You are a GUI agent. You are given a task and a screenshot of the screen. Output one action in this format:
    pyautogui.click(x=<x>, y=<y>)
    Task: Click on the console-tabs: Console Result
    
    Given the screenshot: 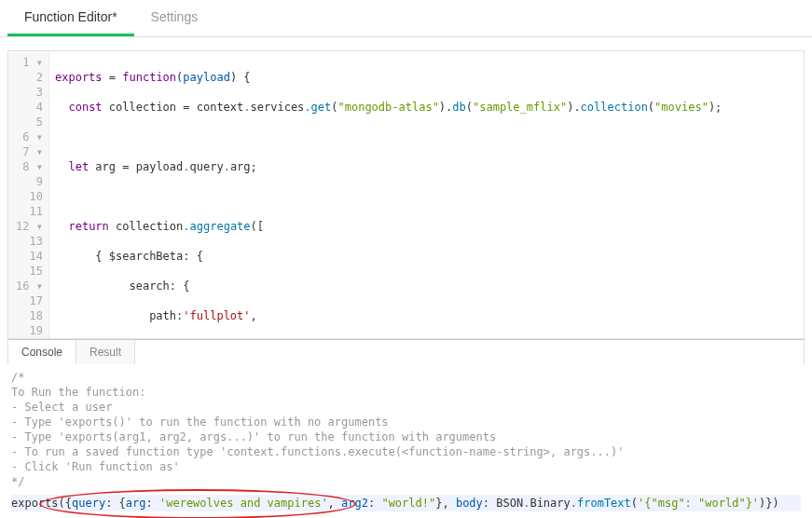 What is the action you would take?
    pyautogui.click(x=406, y=352)
    